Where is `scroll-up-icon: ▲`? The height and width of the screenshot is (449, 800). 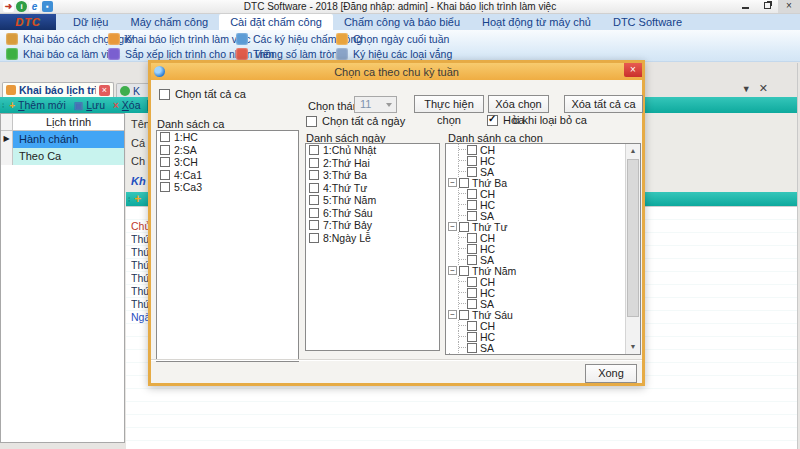
scroll-up-icon: ▲ is located at coordinates (633, 151).